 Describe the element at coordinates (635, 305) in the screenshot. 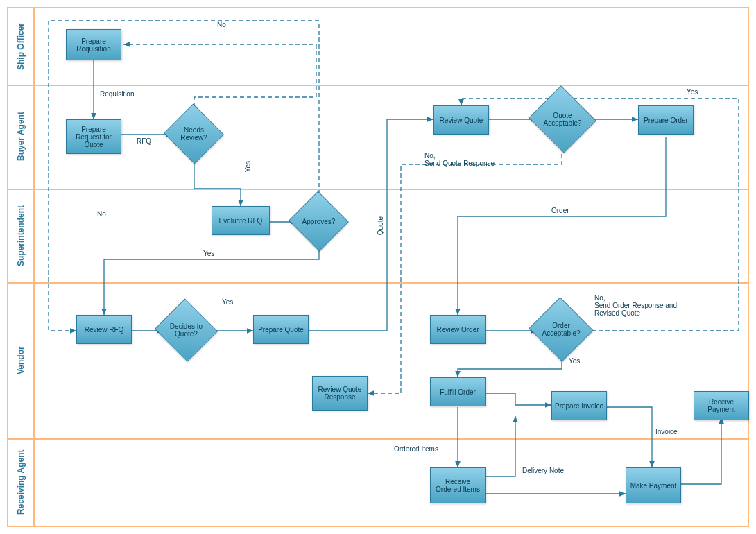

I see `label-no-send-order-response: No, Send Order Response and Revised Quot…` at that location.